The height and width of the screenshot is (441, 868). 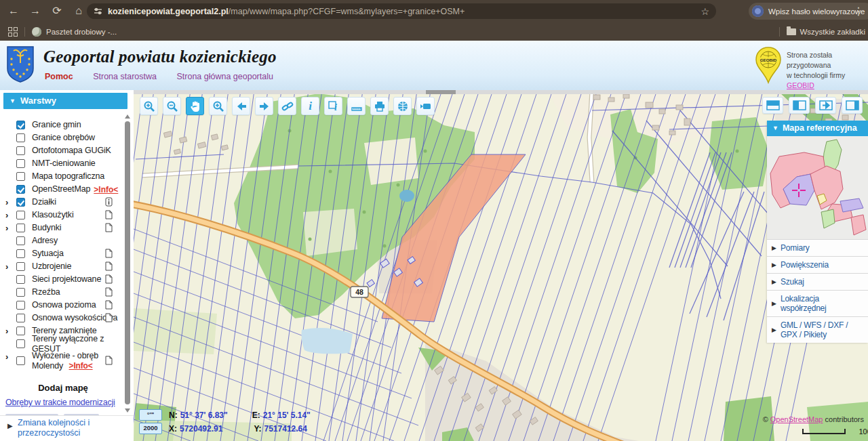 I want to click on order-opacity-section: ▶ Zmiana kolejności i przezroczystości, so click(x=66, y=428).